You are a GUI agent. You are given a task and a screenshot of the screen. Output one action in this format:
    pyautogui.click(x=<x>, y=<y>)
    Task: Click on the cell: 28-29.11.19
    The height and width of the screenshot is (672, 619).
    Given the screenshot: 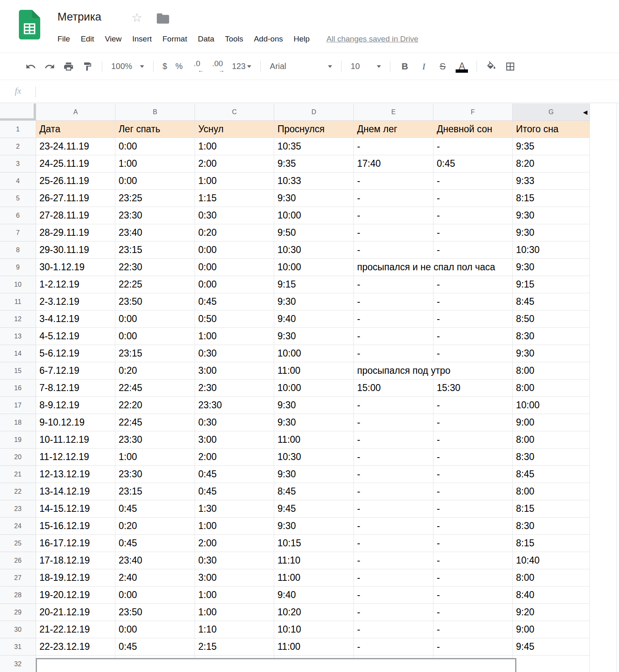 What is the action you would take?
    pyautogui.click(x=76, y=233)
    